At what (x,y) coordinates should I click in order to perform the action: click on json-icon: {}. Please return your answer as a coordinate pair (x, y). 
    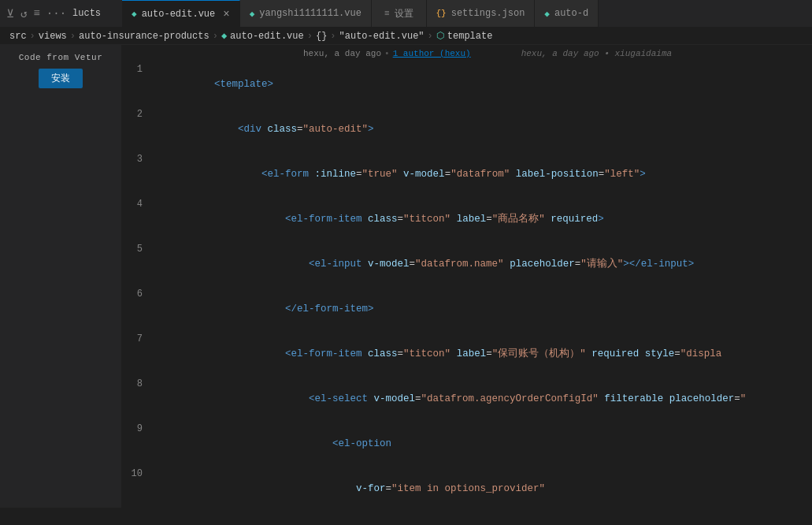
    Looking at the image, I should click on (441, 13).